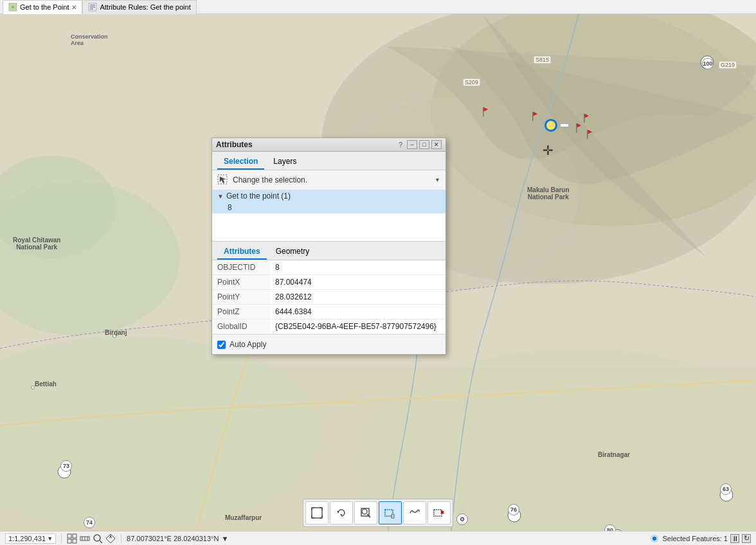  I want to click on field-value: 28.032612, so click(357, 297).